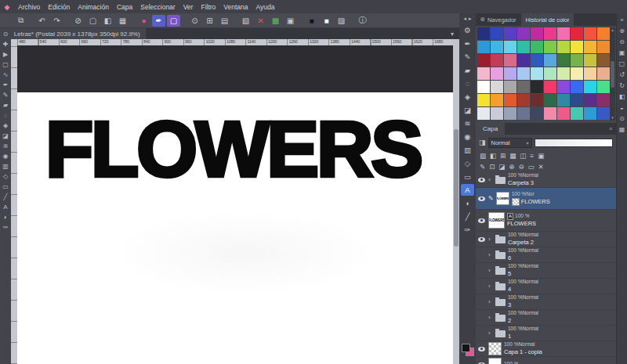 Image resolution: width=627 pixels, height=364 pixels. I want to click on snap-ruler-icon: ⊙, so click(194, 20).